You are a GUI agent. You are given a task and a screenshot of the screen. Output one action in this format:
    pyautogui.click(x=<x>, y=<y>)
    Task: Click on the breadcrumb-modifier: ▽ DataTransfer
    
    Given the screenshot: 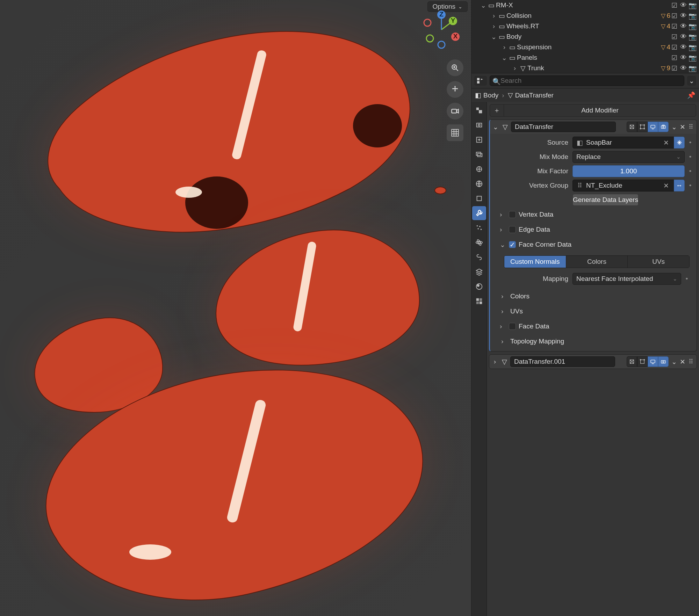 What is the action you would take?
    pyautogui.click(x=531, y=95)
    